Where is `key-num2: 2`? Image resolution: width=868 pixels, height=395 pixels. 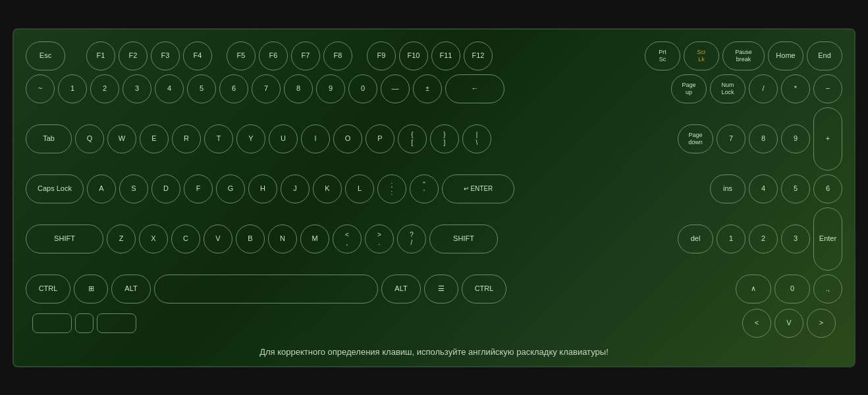 key-num2: 2 is located at coordinates (763, 239).